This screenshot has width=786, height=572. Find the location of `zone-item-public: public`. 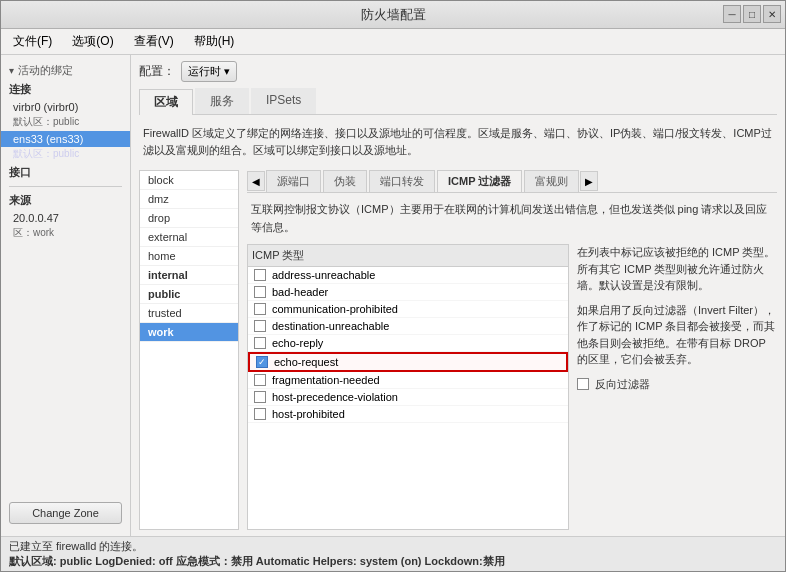

zone-item-public: public is located at coordinates (189, 294).